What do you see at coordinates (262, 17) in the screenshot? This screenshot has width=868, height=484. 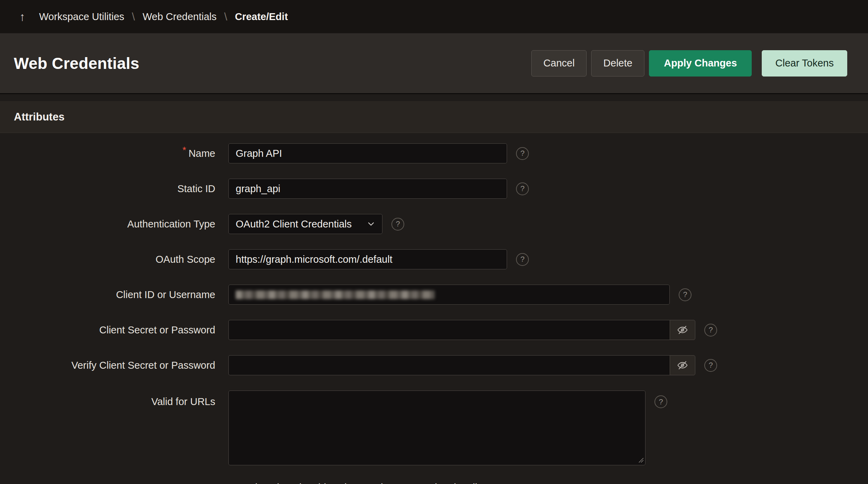 I see `breadcrumb-create-edit: Create/Edit` at bounding box center [262, 17].